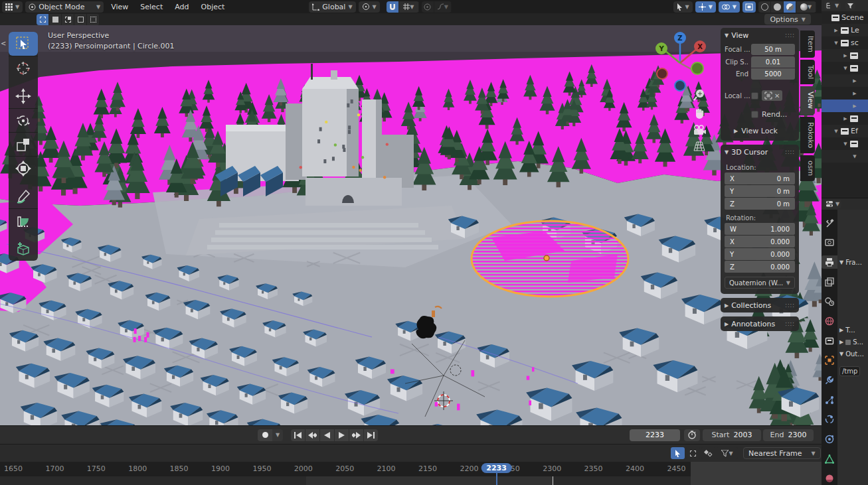 The height and width of the screenshot is (485, 868). What do you see at coordinates (808, 72) in the screenshot?
I see `tab-tool: Tool` at bounding box center [808, 72].